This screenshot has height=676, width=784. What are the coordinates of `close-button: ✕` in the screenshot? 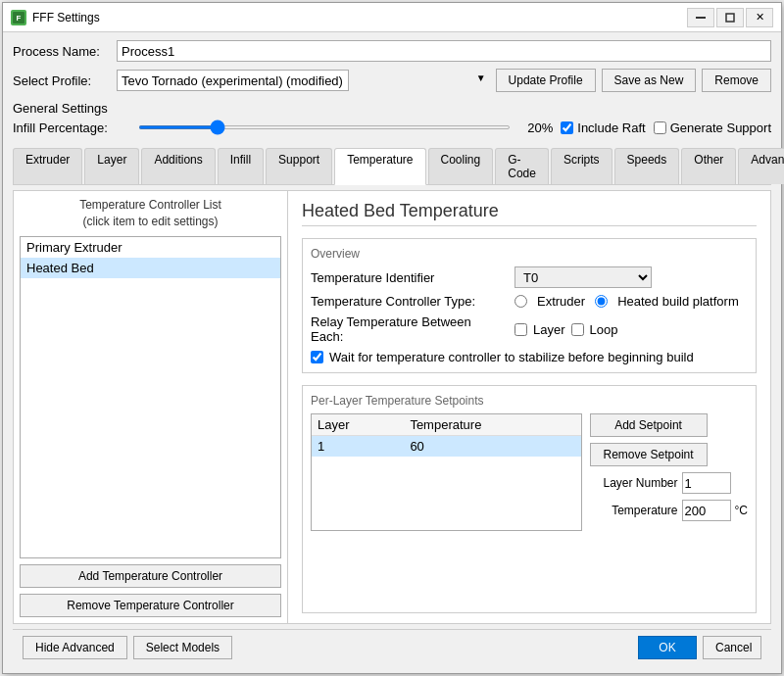 It's located at (760, 18).